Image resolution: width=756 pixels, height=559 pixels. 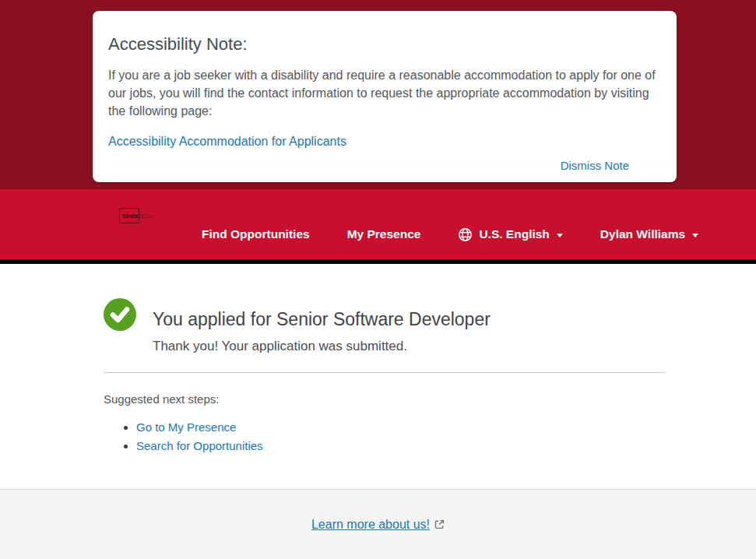 I want to click on go-to-my-presence-link: Go to My Presence, so click(x=186, y=427).